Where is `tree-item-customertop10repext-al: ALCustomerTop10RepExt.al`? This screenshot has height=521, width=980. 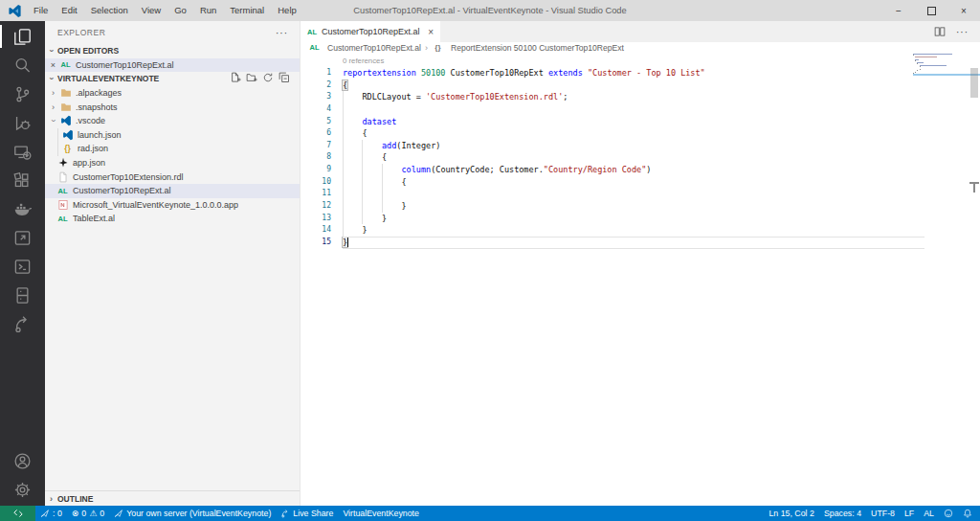
tree-item-customertop10repext-al: ALCustomerTop10RepExt.al is located at coordinates (172, 192).